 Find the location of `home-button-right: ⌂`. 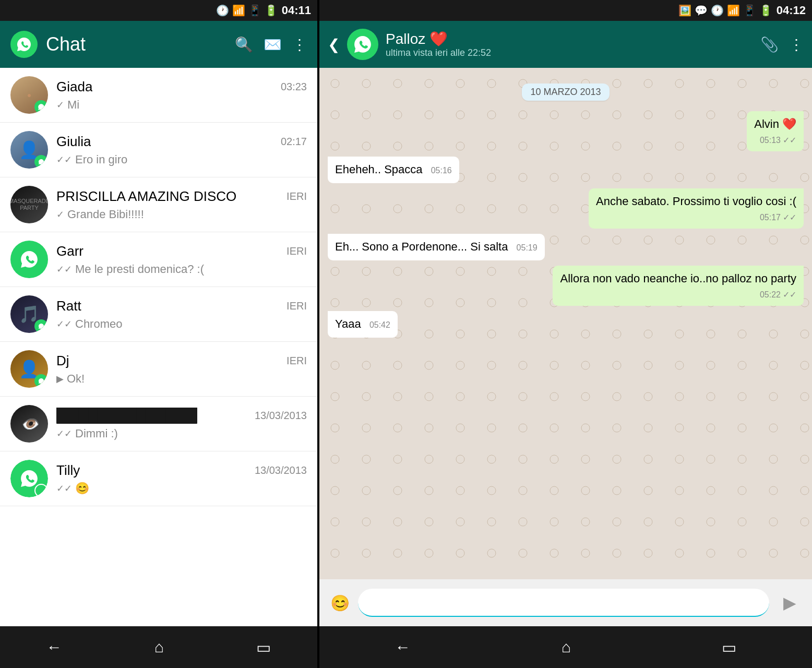

home-button-right: ⌂ is located at coordinates (566, 647).